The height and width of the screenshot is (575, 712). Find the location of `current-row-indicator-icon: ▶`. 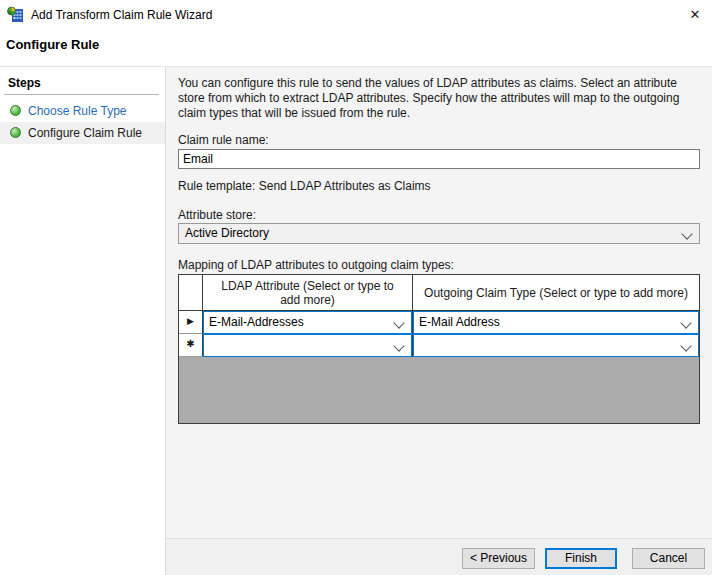

current-row-indicator-icon: ▶ is located at coordinates (190, 321).